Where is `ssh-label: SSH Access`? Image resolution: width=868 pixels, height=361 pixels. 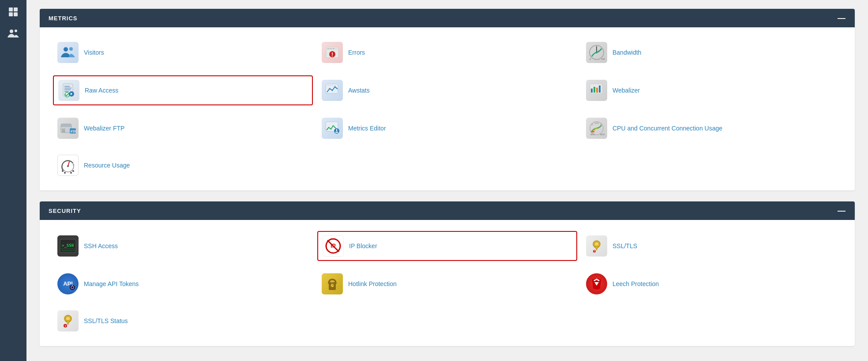 ssh-label: SSH Access is located at coordinates (101, 246).